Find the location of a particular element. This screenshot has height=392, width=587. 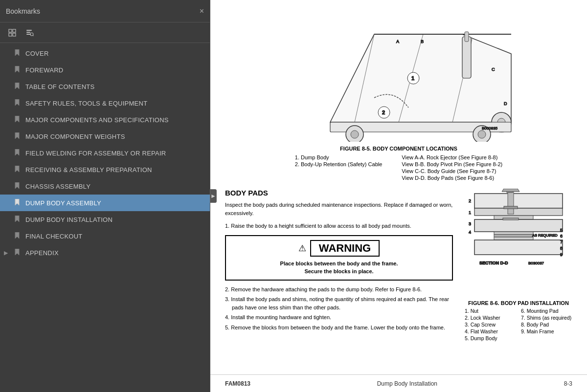

sidebar-item-dump-body: DUMP BODY ASSEMBLY is located at coordinates (105, 203).